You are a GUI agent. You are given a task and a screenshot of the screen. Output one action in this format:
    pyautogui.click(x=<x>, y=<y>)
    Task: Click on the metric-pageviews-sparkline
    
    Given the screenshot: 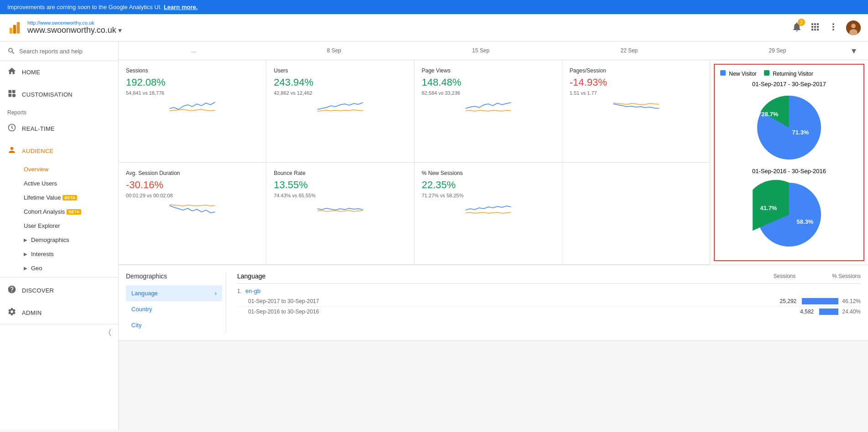 What is the action you would take?
    pyautogui.click(x=488, y=106)
    